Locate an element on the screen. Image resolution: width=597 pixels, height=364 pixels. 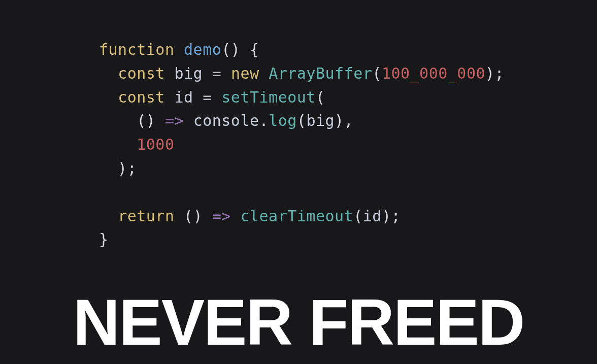
code-token: log is located at coordinates (283, 121).